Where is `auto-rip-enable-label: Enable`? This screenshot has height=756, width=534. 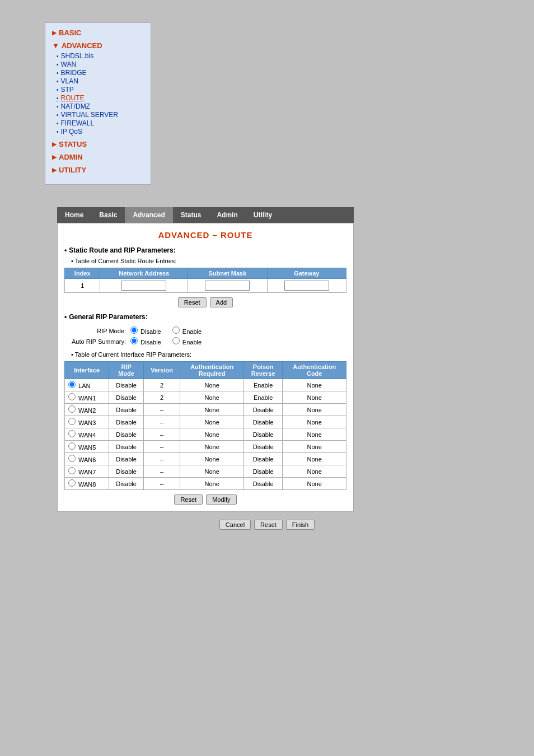
auto-rip-enable-label: Enable is located at coordinates (187, 342).